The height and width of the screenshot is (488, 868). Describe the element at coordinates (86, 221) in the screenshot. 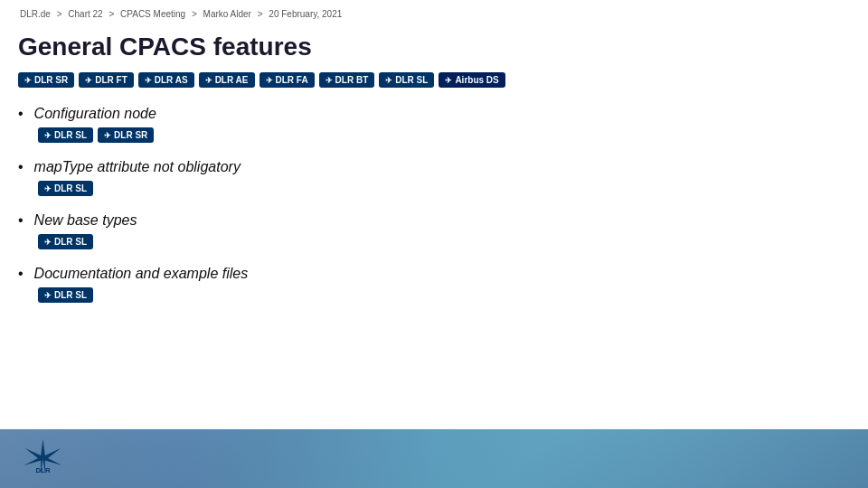

I see `bullet-text: New base types` at that location.